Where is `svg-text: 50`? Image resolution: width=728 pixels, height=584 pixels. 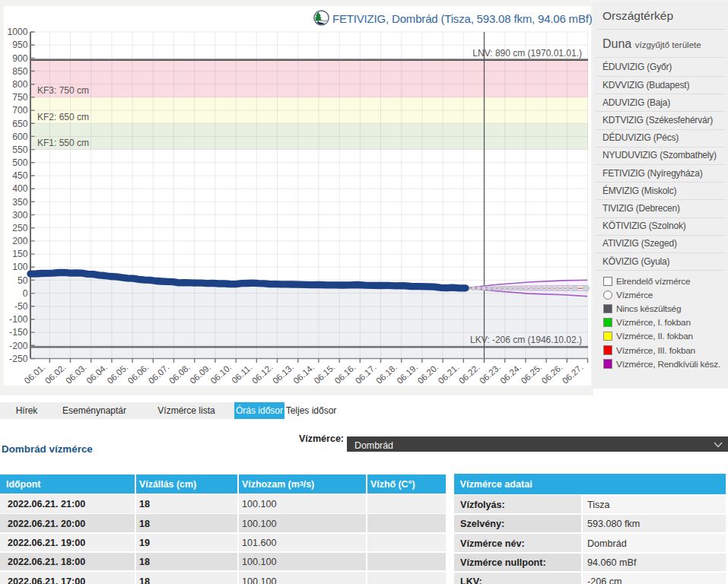 svg-text: 50 is located at coordinates (23, 281).